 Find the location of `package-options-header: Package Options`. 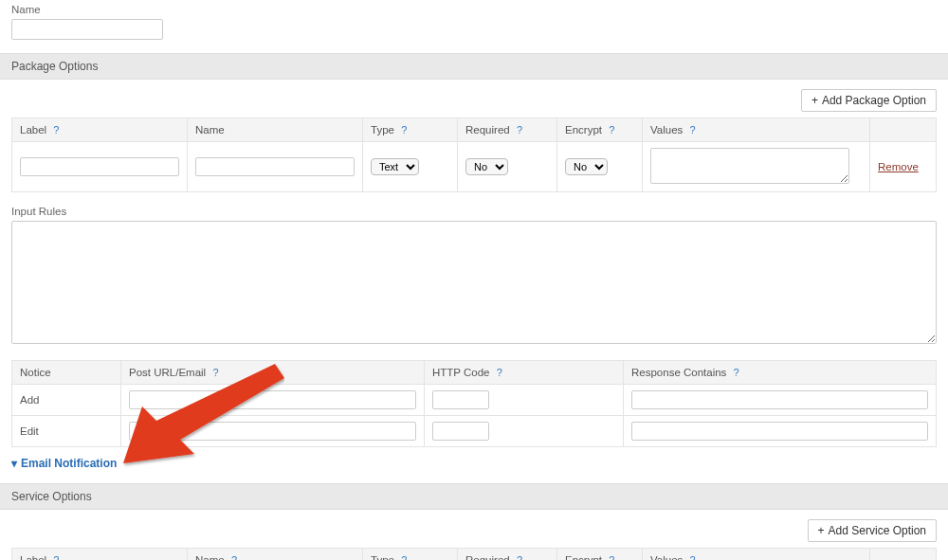

package-options-header: Package Options is located at coordinates (474, 66).